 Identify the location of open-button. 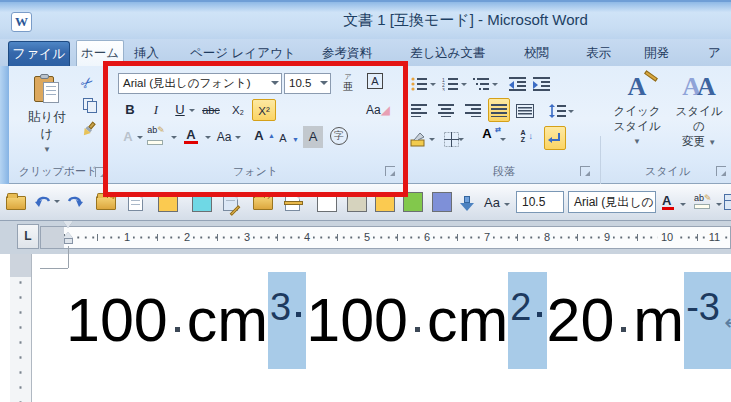
(16, 201).